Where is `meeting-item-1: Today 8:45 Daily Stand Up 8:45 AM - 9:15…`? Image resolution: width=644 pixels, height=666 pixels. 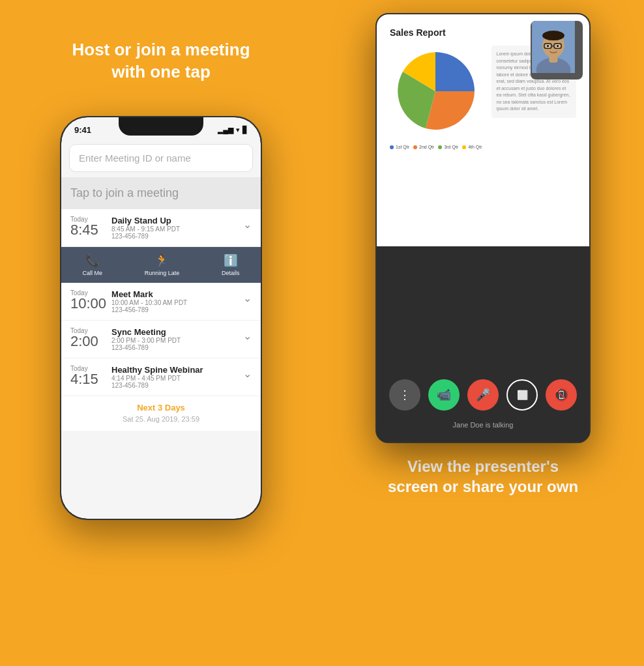
meeting-item-1: Today 8:45 Daily Stand Up 8:45 AM - 9:15… is located at coordinates (161, 228).